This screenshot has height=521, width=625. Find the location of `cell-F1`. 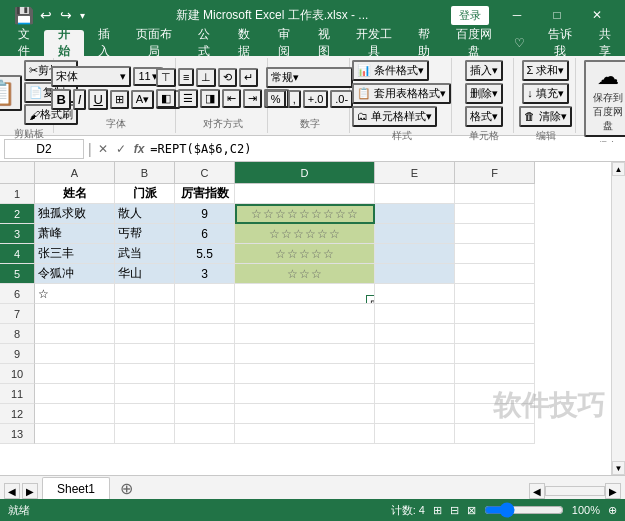

cell-F1 is located at coordinates (495, 194).